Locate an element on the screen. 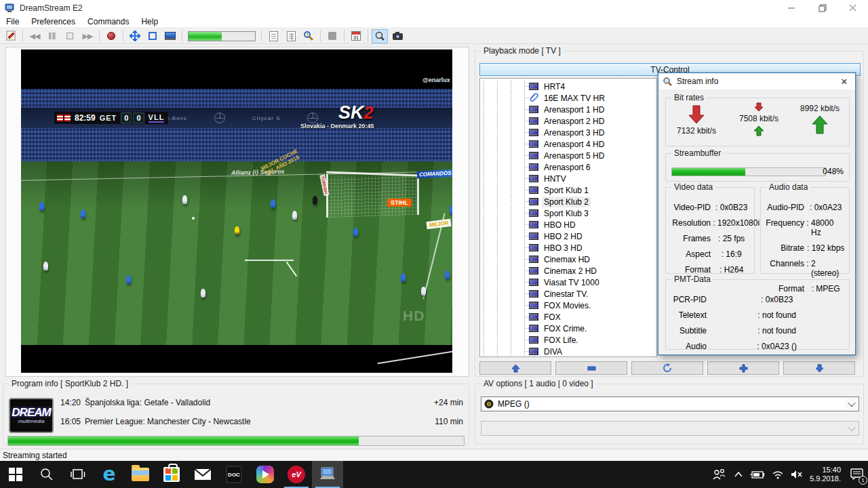 The image size is (868, 488). channel-name: Viasat TV 1000 is located at coordinates (572, 283).